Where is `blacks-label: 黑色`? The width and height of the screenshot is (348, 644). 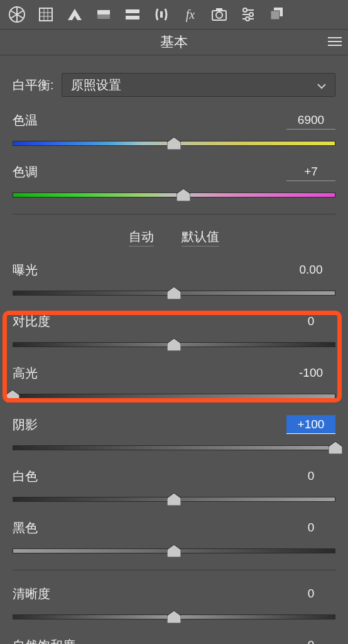
blacks-label: 黑色 is located at coordinates (25, 528).